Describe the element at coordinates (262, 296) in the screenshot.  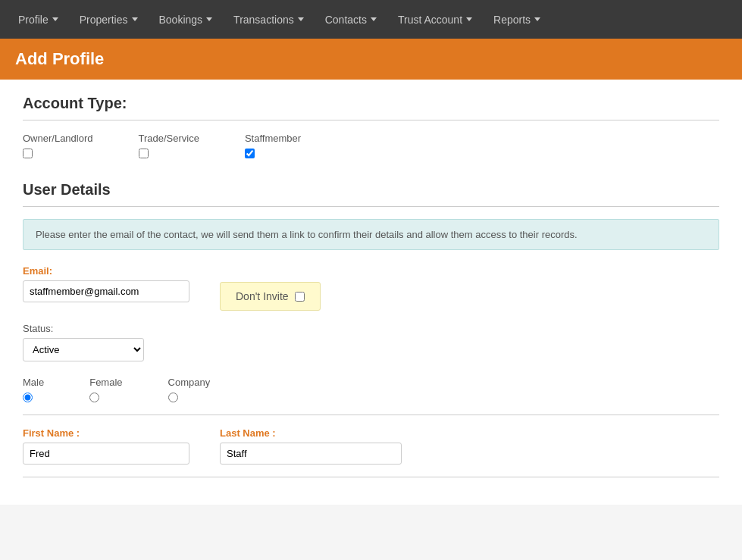
I see `dont-invite-label: Don't Invite` at that location.